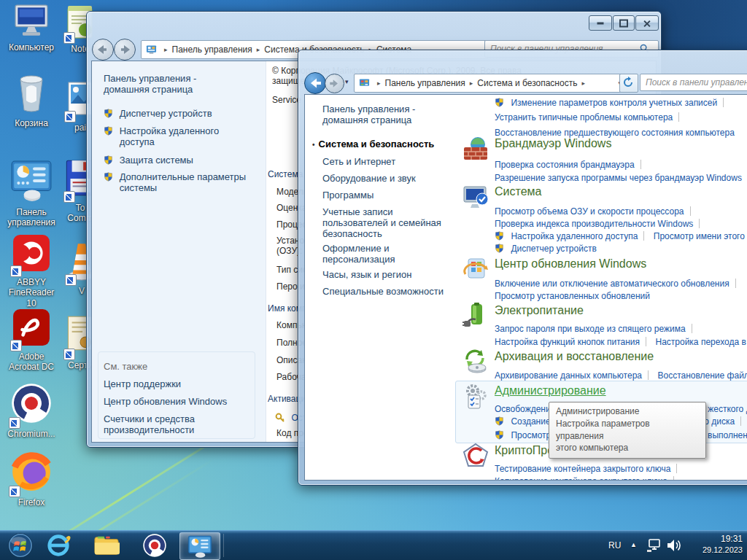 This screenshot has width=747, height=560. I want to click on desktop-icon-acrobat: Adobe Acrobat DC, so click(31, 340).